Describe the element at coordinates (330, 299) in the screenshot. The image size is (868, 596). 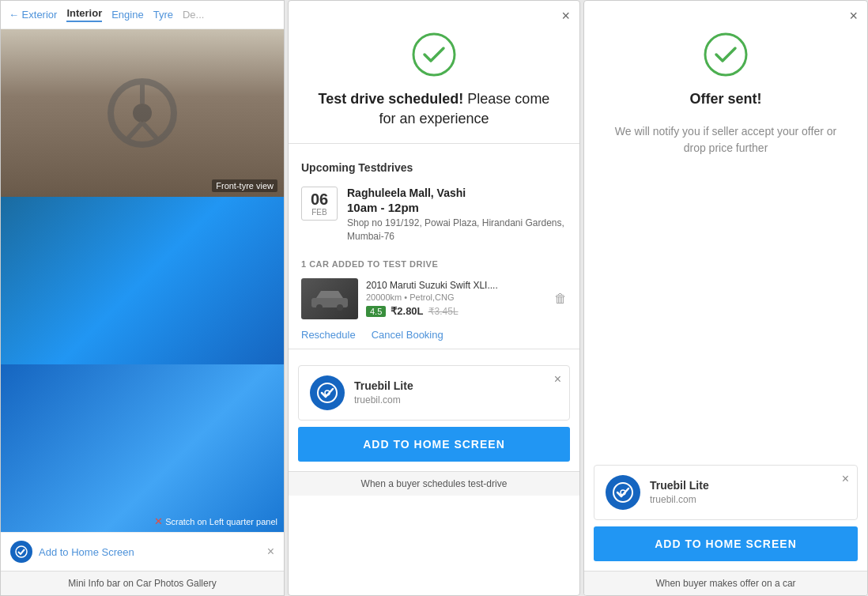
I see `car-thumbnail` at that location.